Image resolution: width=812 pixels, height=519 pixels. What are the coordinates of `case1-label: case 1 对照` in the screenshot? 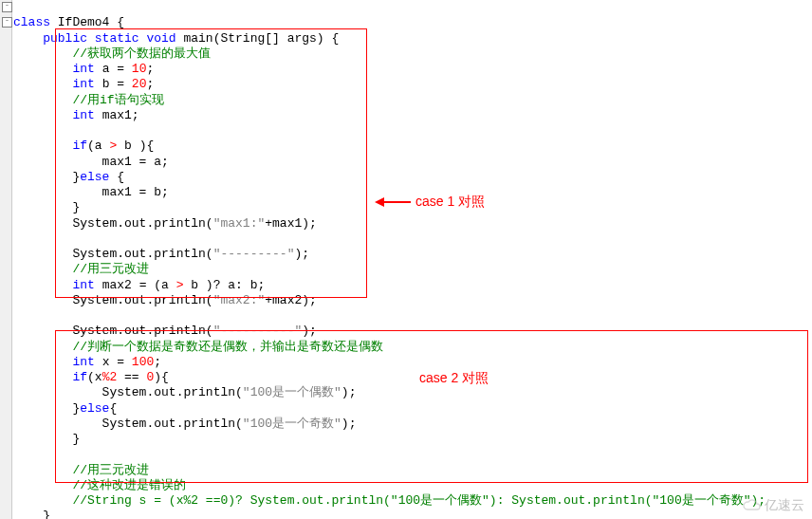 It's located at (450, 202).